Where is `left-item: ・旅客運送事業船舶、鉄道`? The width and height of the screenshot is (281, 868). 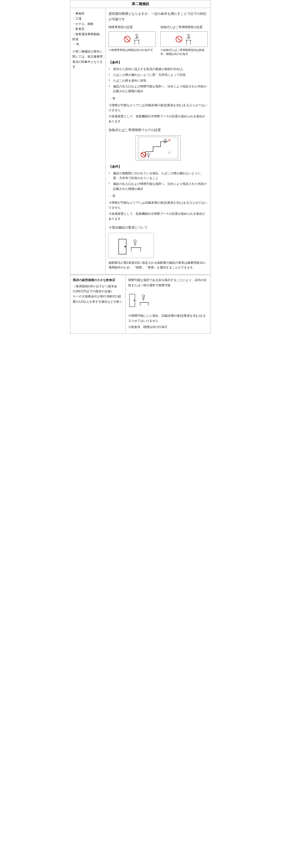
left-item: ・旅客運送事業船舶、鉄道 is located at coordinates (88, 37).